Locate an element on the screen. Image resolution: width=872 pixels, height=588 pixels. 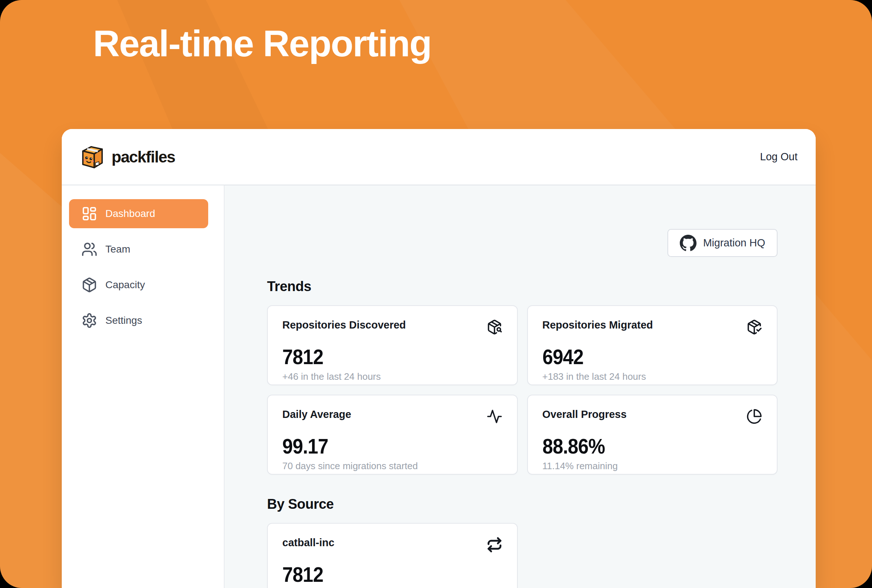
stat-card-repositories-discovered: Repositories Discovered 7812 +46 in the … is located at coordinates (392, 345).